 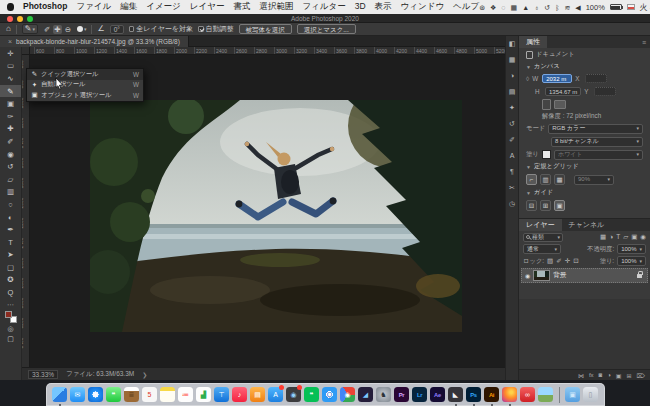 What do you see at coordinates (10, 204) in the screenshot?
I see `blur-tool: ○` at bounding box center [10, 204].